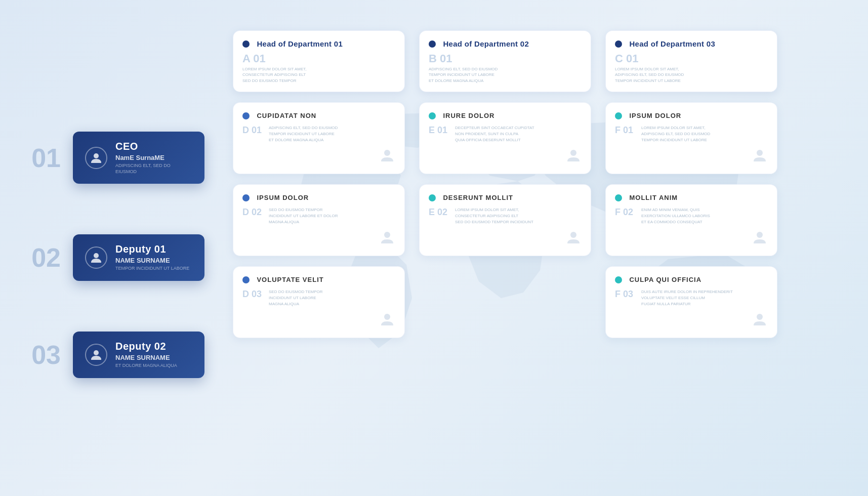 The image size is (868, 496). I want to click on dept-header-2: Head of Department 02 B 01 ADIPISCING EL…, so click(505, 61).